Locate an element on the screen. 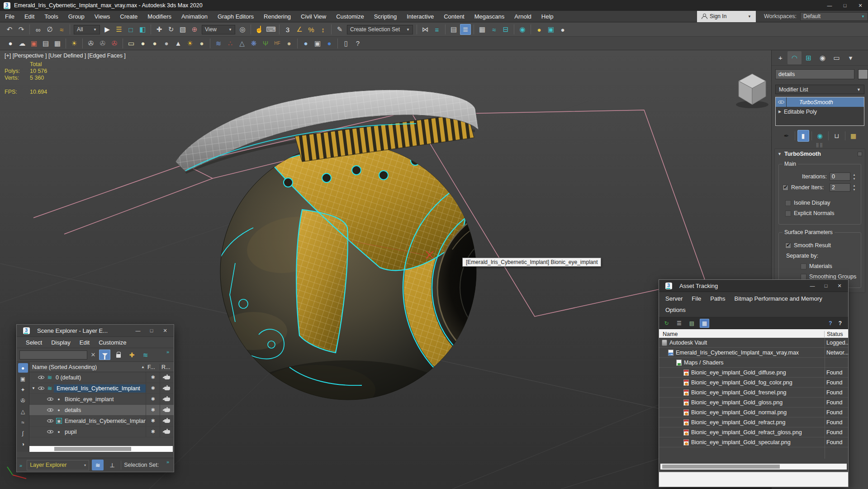 This screenshot has width=868, height=489. vray-sun-icon: ☀ is located at coordinates (190, 43).